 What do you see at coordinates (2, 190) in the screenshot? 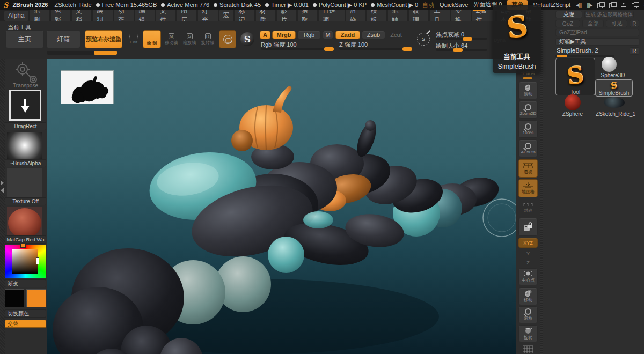
I see `collapse-tray-icon` at bounding box center [2, 190].